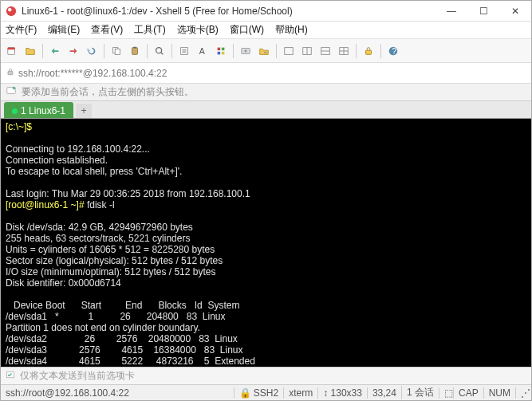 This screenshot has height=401, width=532. Describe the element at coordinates (14, 112) in the screenshot. I see `status-dot-icon` at that location.